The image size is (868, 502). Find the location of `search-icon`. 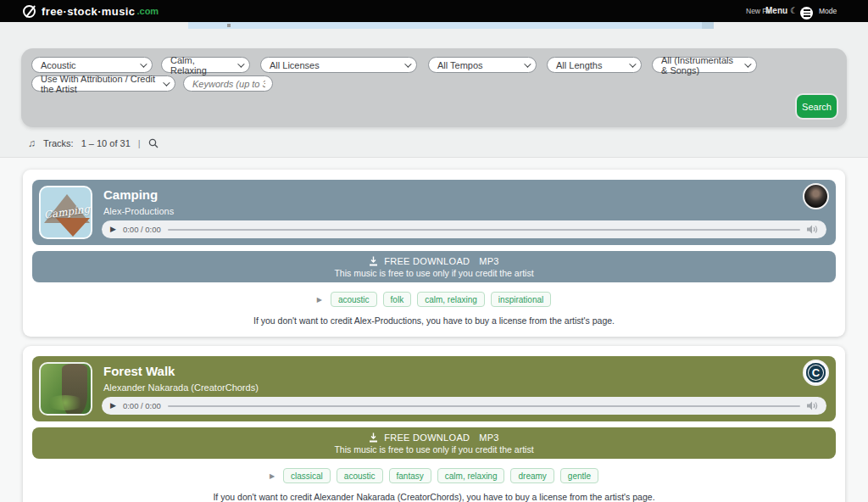

search-icon is located at coordinates (153, 143).